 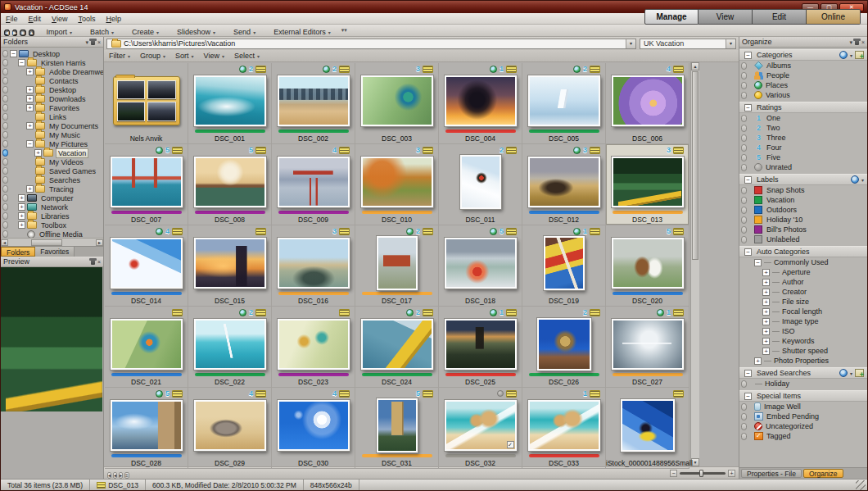 I want to click on tab-properties-file: Properties - File, so click(x=771, y=474).